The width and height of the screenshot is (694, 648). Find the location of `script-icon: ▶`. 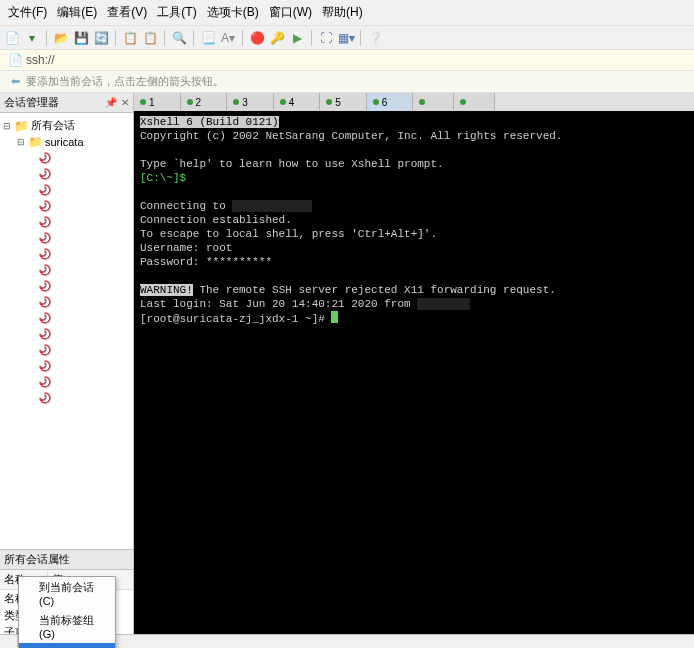

script-icon: ▶ is located at coordinates (297, 38).